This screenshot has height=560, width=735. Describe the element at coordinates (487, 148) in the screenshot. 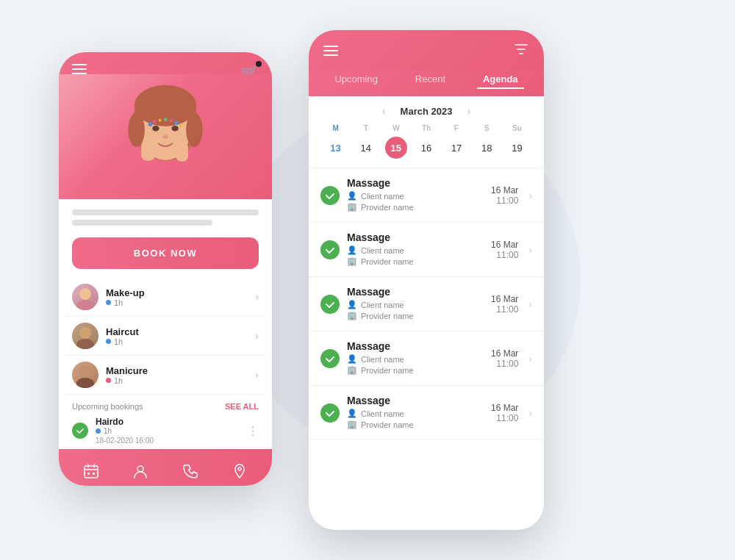

I see `cal-date-18: 18` at that location.